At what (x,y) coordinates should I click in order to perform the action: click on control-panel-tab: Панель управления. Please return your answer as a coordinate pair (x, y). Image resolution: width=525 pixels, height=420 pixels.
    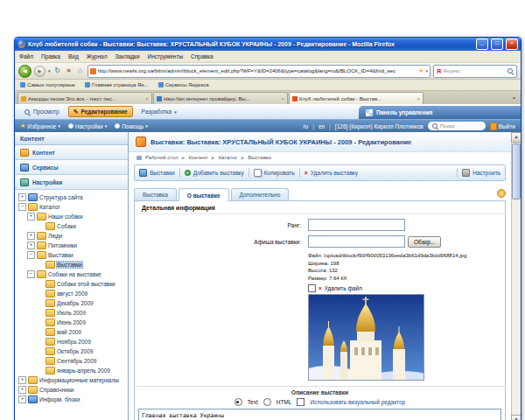
    Looking at the image, I should click on (439, 112).